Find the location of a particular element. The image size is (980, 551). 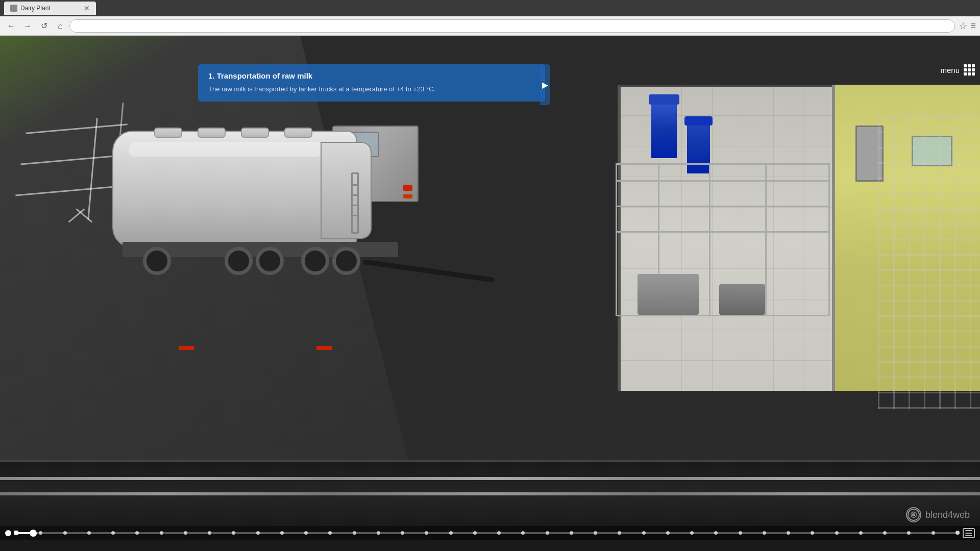

frame-bar is located at coordinates (723, 232).